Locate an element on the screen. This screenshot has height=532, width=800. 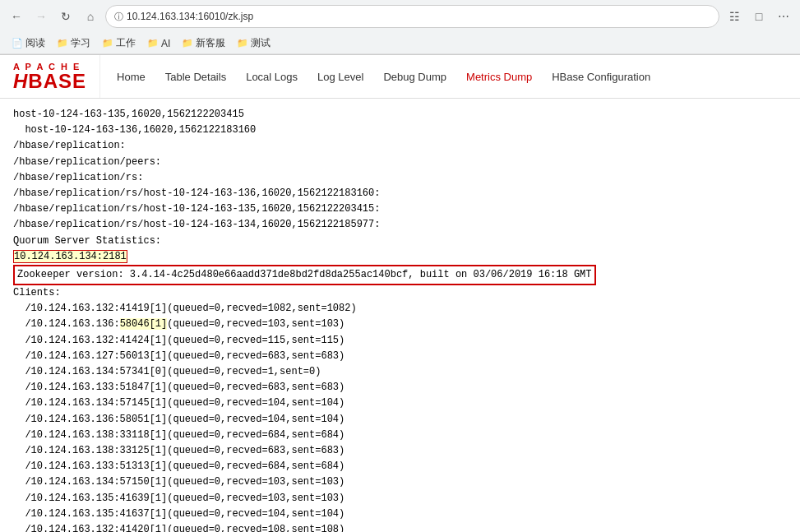
reload-button: ↻ is located at coordinates (66, 16).